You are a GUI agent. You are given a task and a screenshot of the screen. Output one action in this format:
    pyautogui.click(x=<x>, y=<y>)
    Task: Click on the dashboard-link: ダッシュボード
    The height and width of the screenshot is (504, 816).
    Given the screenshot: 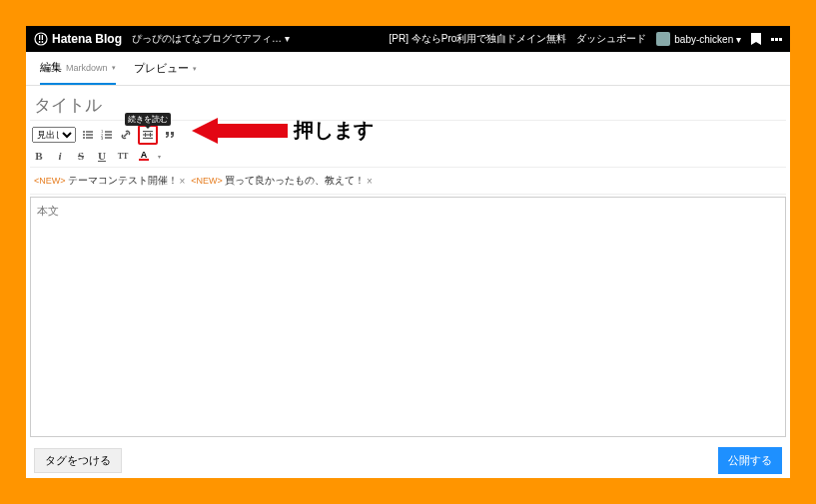 What is the action you would take?
    pyautogui.click(x=611, y=39)
    